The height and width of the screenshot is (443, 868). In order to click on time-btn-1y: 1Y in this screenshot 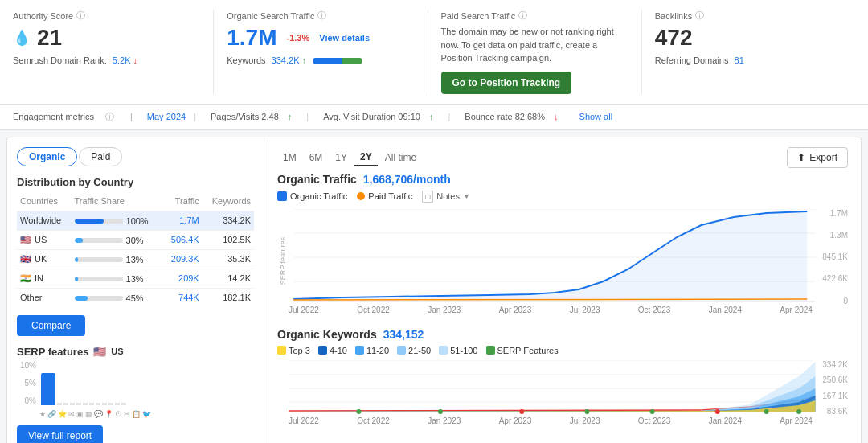, I will do `click(341, 158)`.